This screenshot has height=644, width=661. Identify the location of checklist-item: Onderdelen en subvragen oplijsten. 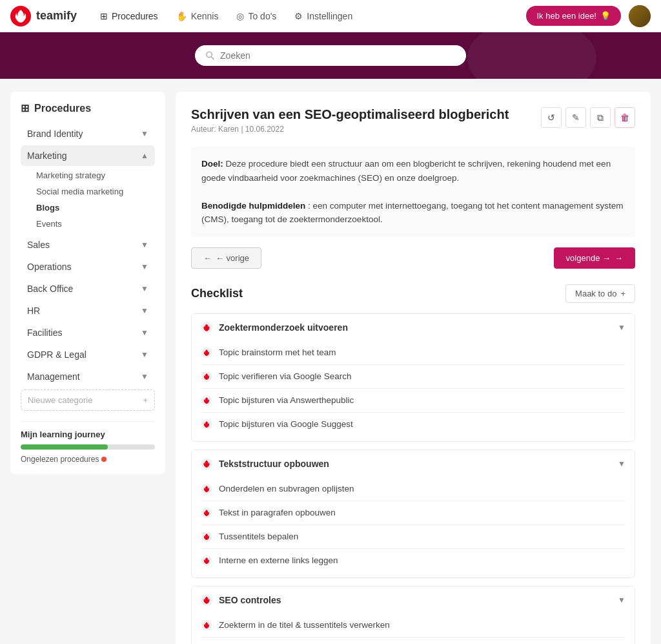
(413, 490).